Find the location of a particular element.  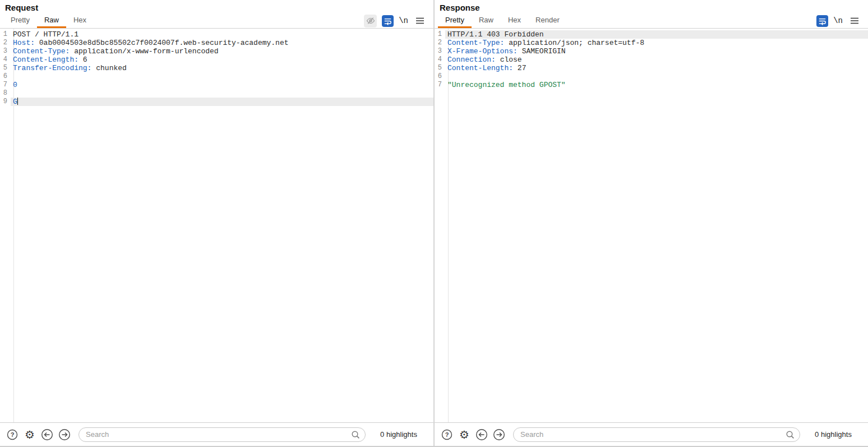

request-header: Request PrettyRawHex \n is located at coordinates (216, 15).